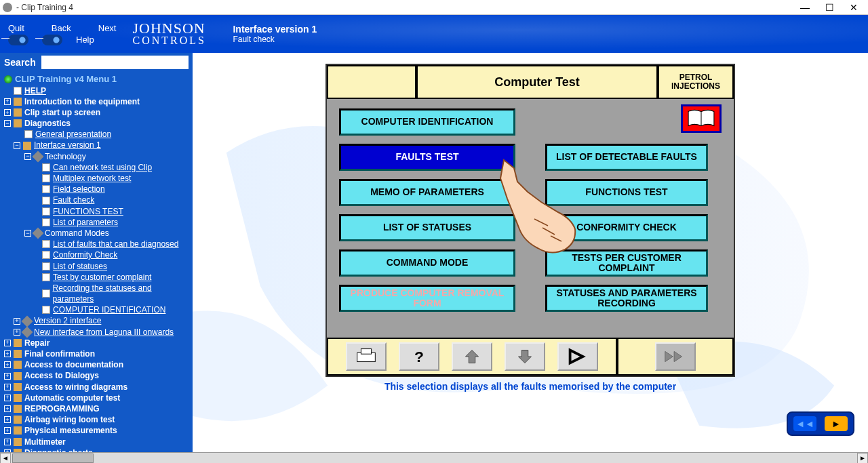 Image resolution: width=868 pixels, height=463 pixels. What do you see at coordinates (52, 40) in the screenshot?
I see `globe-right-icon` at bounding box center [52, 40].